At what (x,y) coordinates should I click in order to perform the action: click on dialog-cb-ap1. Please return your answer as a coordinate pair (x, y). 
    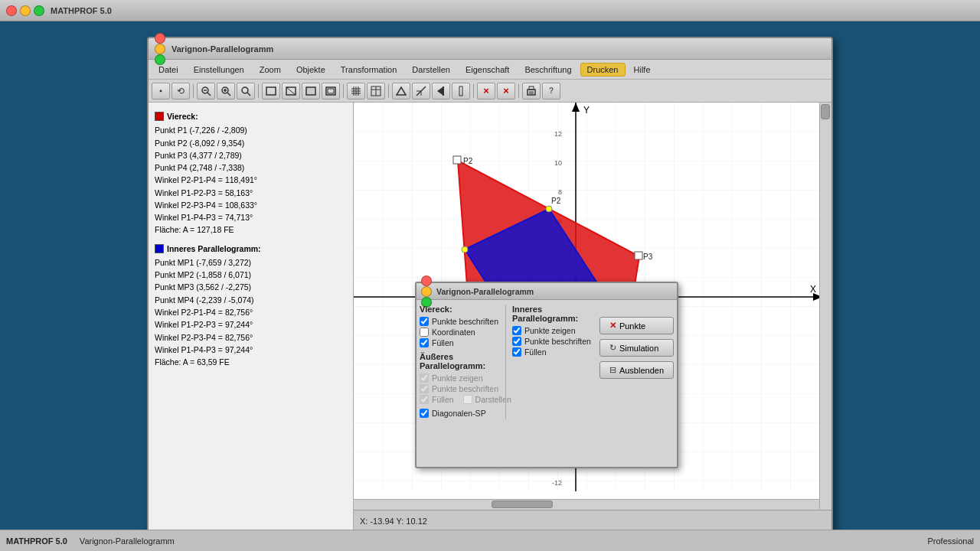
    Looking at the image, I should click on (424, 378).